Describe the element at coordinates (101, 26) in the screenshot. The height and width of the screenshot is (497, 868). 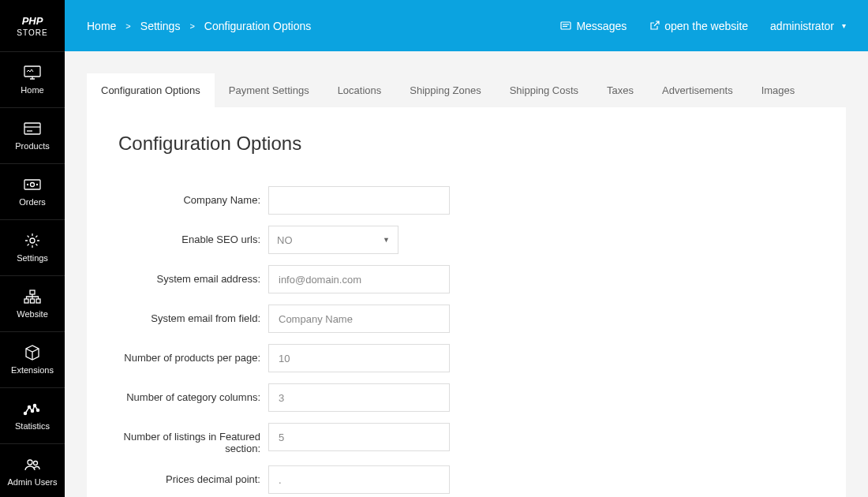
I see `breadcrumb-home: Home` at that location.